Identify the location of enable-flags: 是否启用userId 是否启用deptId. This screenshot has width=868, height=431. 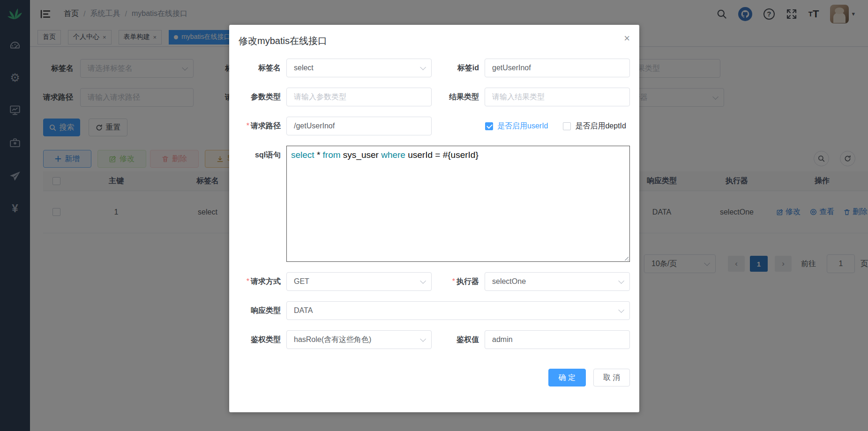
(556, 126).